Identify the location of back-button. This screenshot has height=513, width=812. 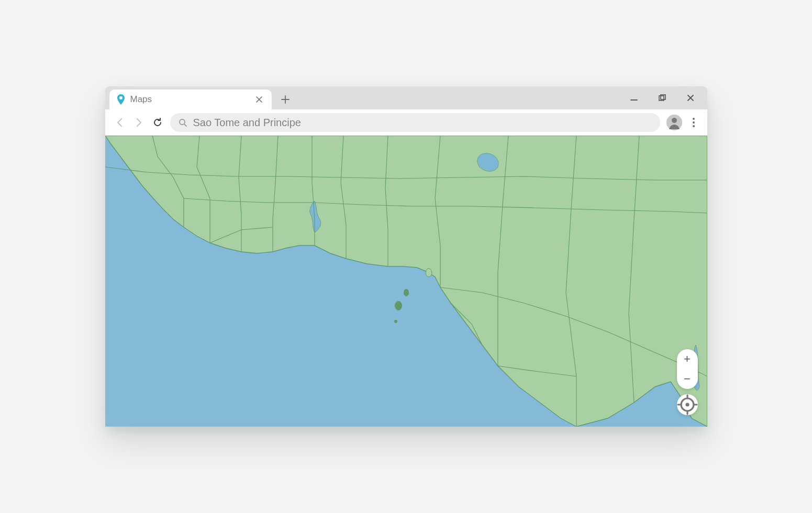
(120, 122).